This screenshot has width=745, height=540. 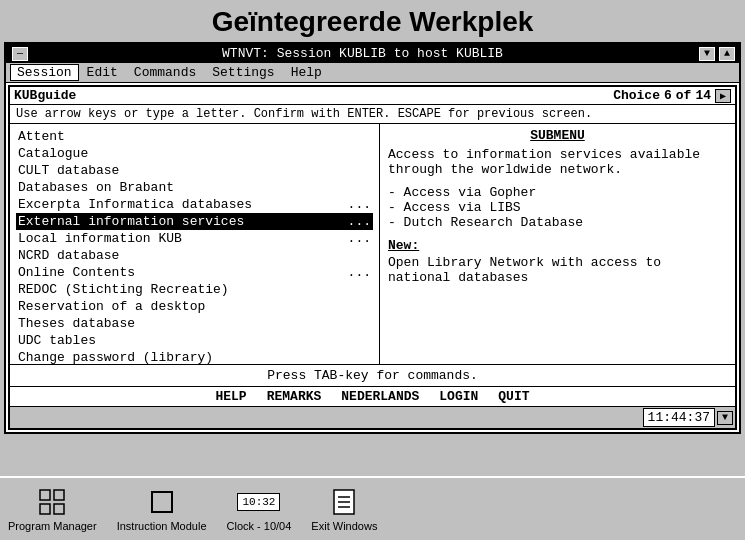 I want to click on list-item: Reservation of a desktop, so click(x=194, y=306).